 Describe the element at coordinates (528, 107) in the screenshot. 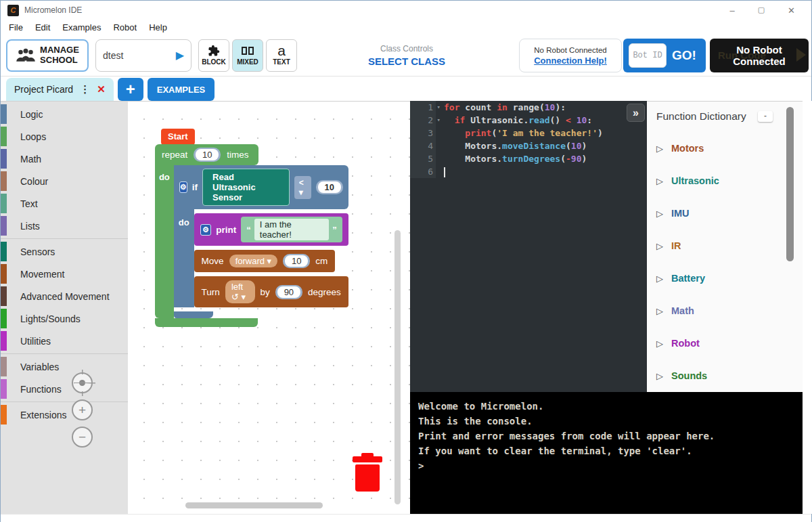

I see `editor-line: 1▾for count in range(10):` at that location.